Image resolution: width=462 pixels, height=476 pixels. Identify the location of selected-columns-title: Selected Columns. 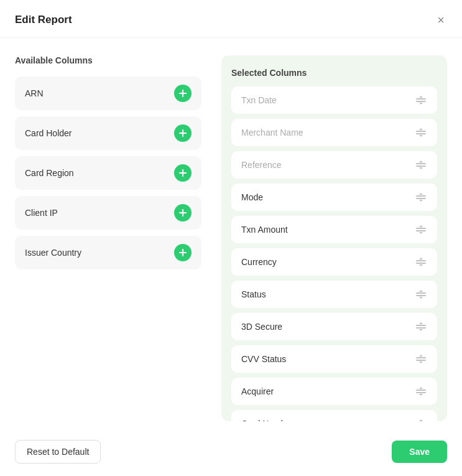
(335, 73).